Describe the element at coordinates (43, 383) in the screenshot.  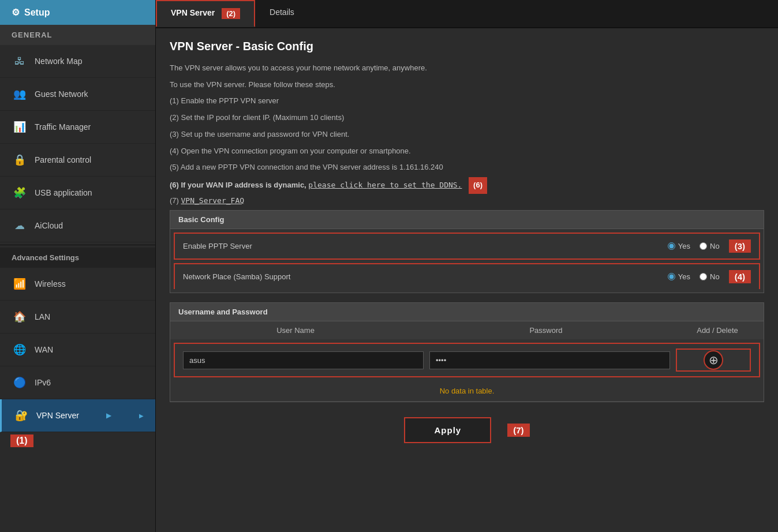
I see `sidebar-item-label: IPv6` at that location.